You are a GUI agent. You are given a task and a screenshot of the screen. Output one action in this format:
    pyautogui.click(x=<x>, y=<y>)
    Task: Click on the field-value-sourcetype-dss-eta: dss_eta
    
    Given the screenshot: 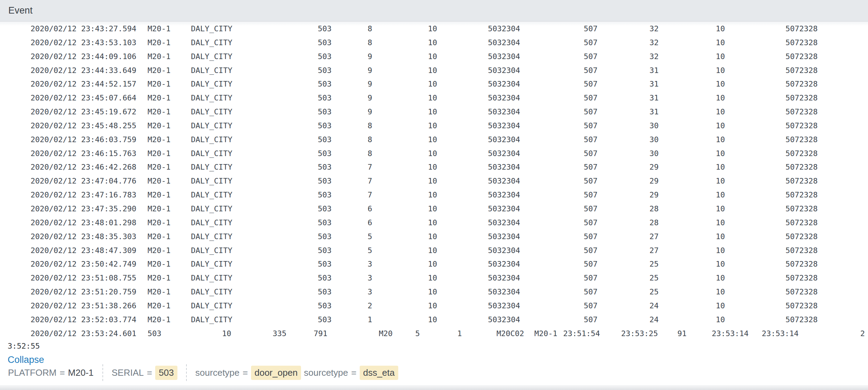 What is the action you would take?
    pyautogui.click(x=379, y=373)
    